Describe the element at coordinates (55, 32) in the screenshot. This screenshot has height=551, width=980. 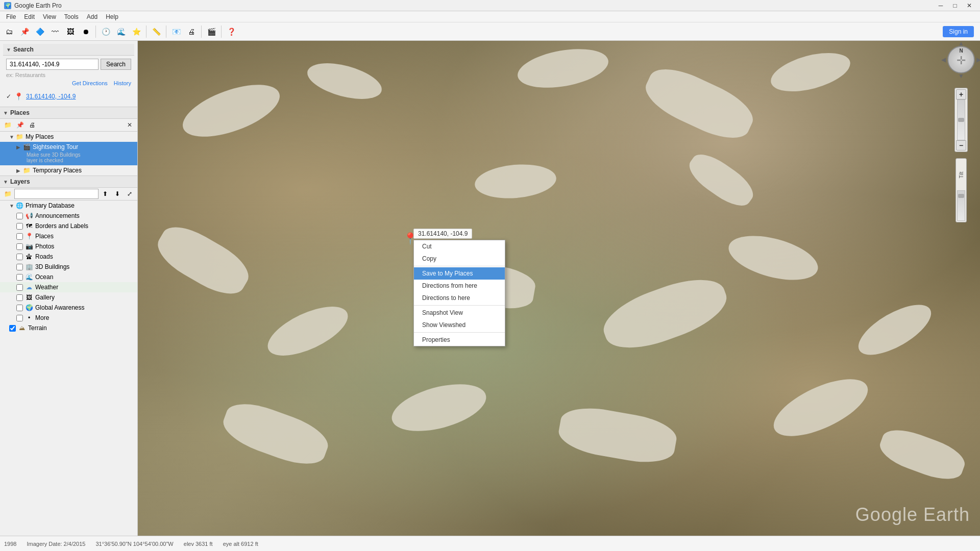
I see `toolbar-btn-4: 〰` at that location.